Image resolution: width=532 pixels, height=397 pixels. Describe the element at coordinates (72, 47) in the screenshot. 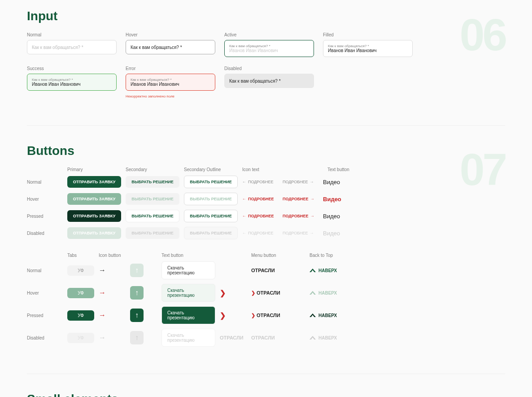

I see `input-normal: Как к вам обращаться? *` at that location.